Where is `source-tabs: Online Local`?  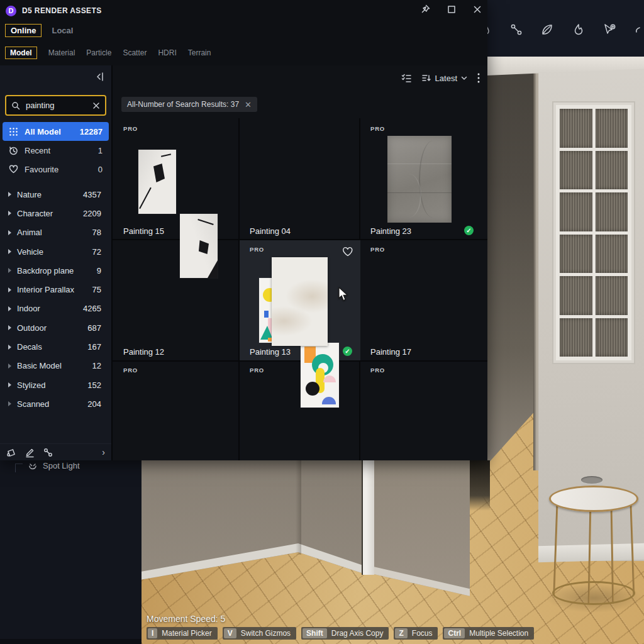 source-tabs: Online Local is located at coordinates (40, 30).